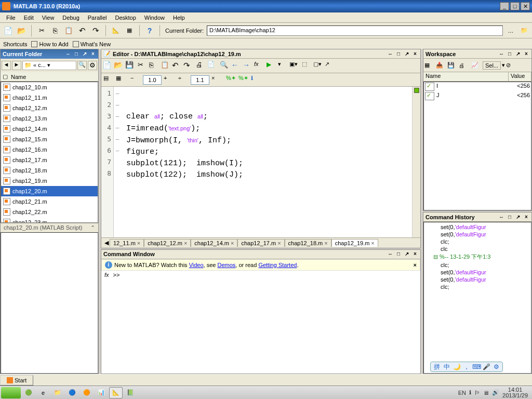 This screenshot has height=399, width=532. Describe the element at coordinates (69, 31) in the screenshot. I see `paste-button` at that location.